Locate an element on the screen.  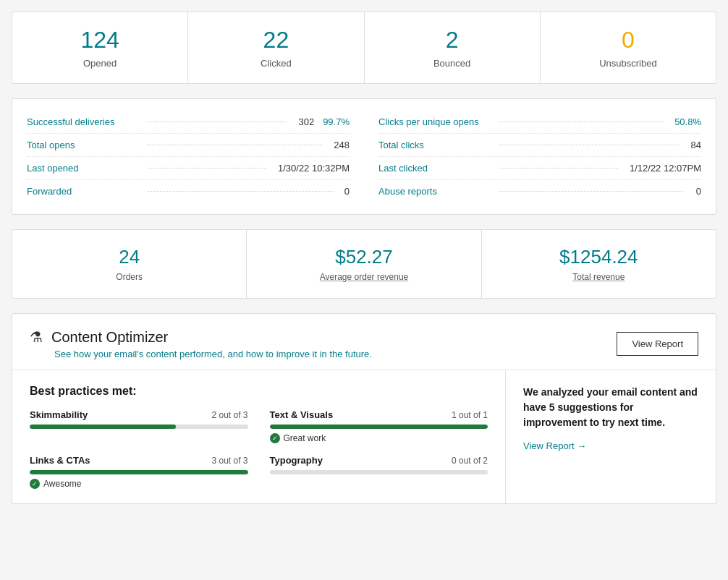
text-visuals-progress-fill is located at coordinates (379, 427).